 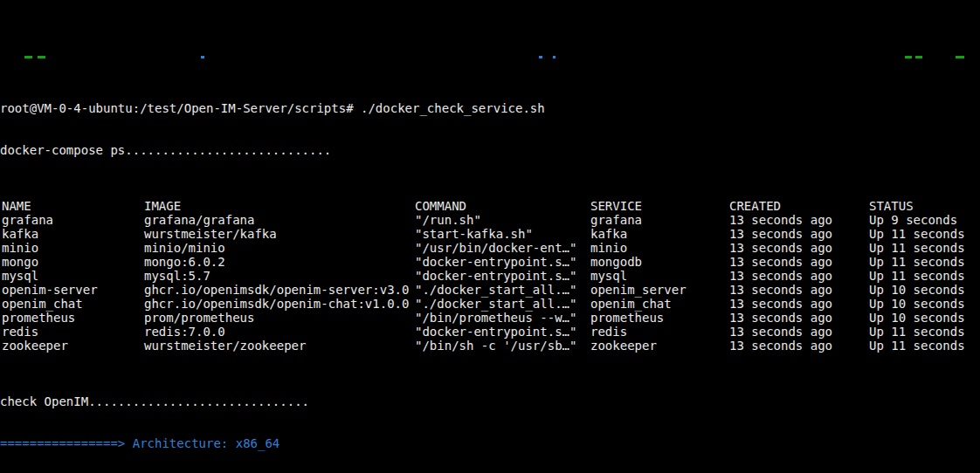 I want to click on table-cell: mongodb, so click(x=617, y=262).